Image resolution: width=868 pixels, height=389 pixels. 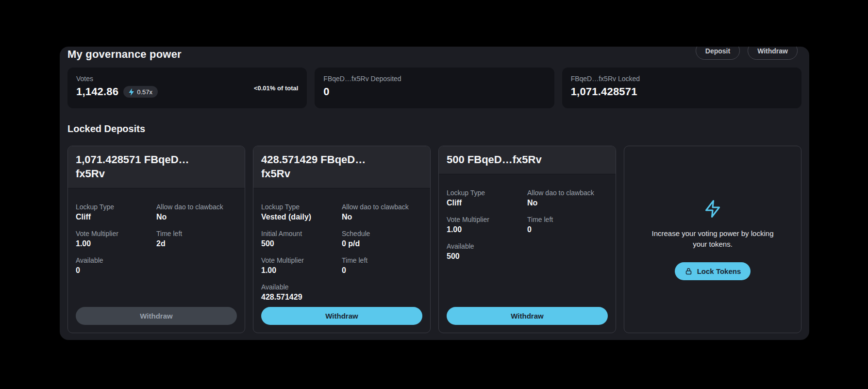 What do you see at coordinates (326, 92) in the screenshot?
I see `deposited-value: 0` at bounding box center [326, 92].